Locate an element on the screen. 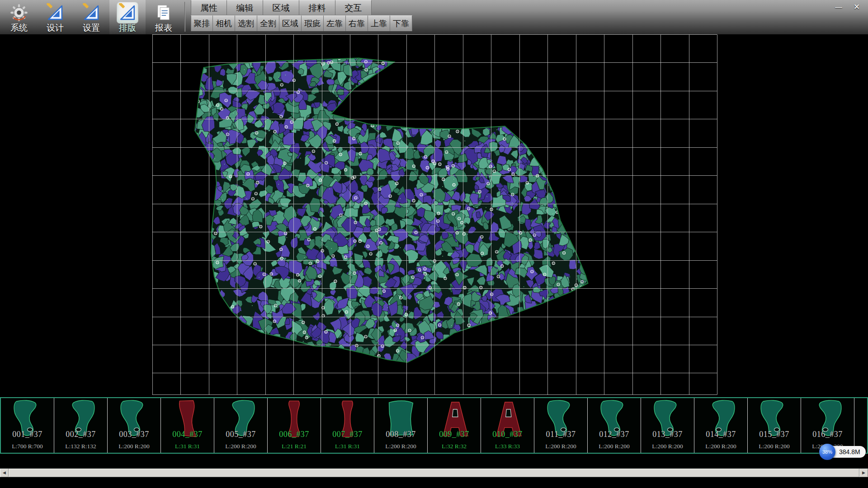 This screenshot has width=868, height=488. tool-button-region: 区域 is located at coordinates (290, 23).